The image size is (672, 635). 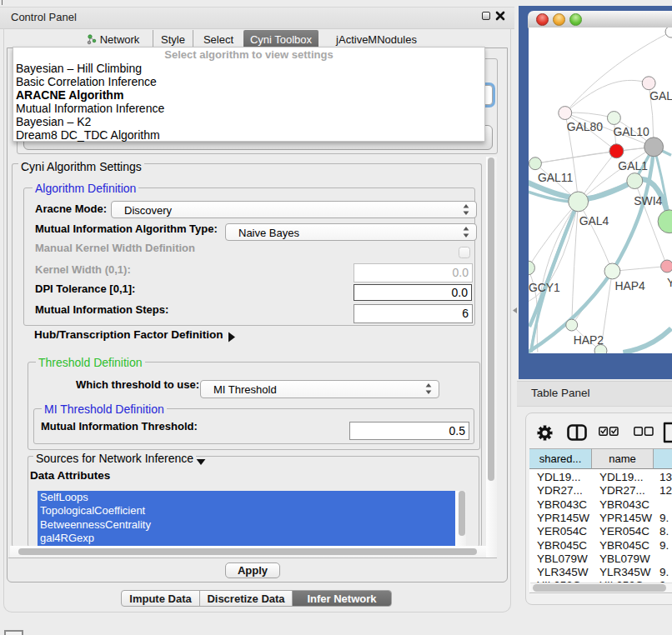 I want to click on svg-text: GAL10, so click(x=631, y=132).